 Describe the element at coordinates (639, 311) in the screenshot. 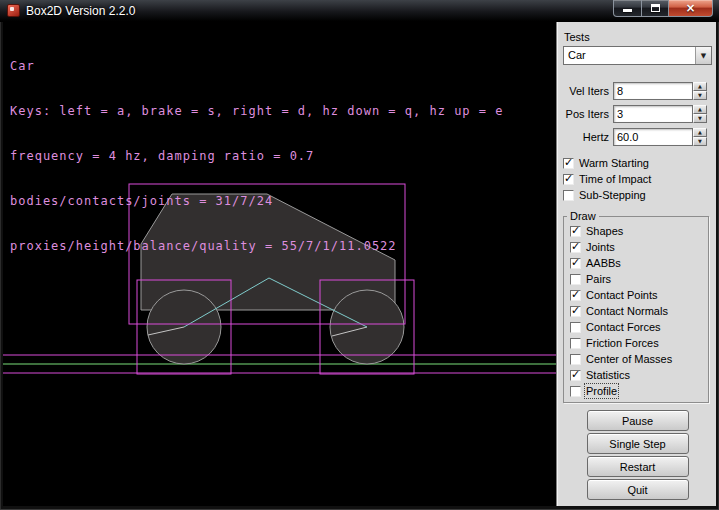

I see `checkbox-contact-normals: ✓ Contact Normals` at that location.